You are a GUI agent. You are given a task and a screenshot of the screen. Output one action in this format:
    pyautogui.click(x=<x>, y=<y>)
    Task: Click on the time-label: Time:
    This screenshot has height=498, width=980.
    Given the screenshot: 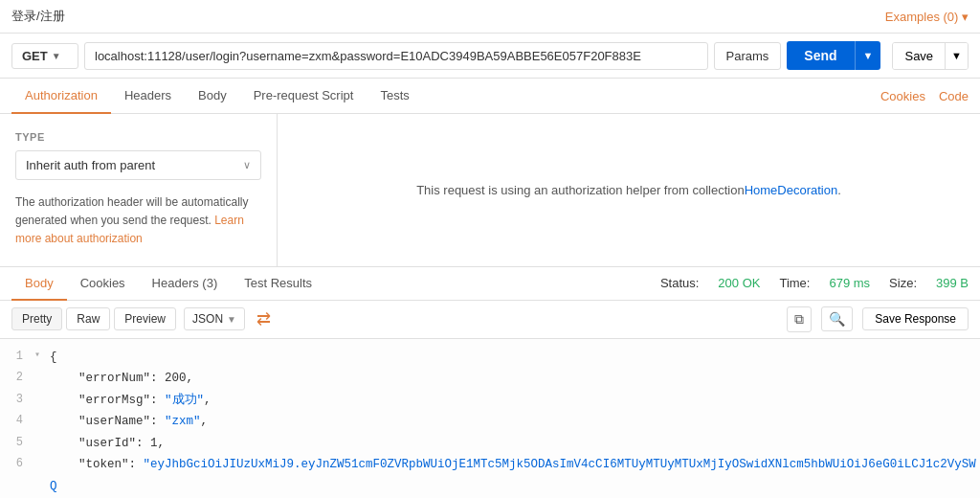 What is the action you would take?
    pyautogui.click(x=794, y=283)
    